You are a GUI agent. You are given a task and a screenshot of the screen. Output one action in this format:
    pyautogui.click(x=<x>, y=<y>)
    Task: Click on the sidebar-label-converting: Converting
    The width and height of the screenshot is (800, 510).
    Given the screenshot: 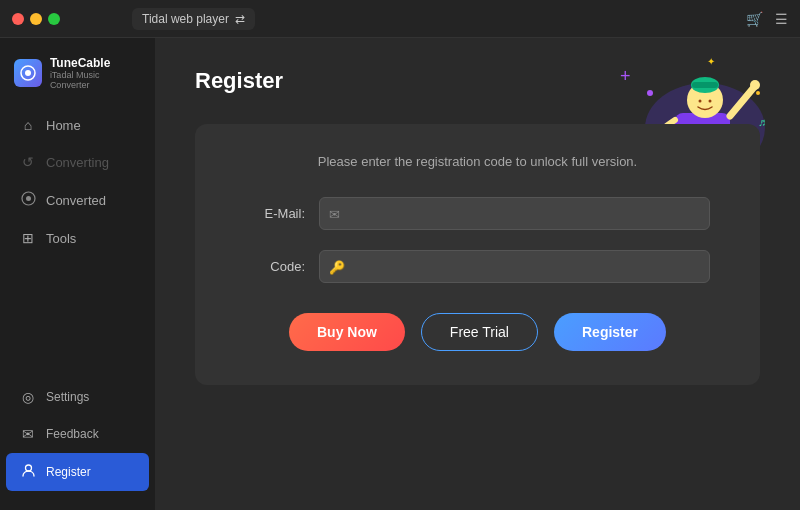 What is the action you would take?
    pyautogui.click(x=78, y=162)
    